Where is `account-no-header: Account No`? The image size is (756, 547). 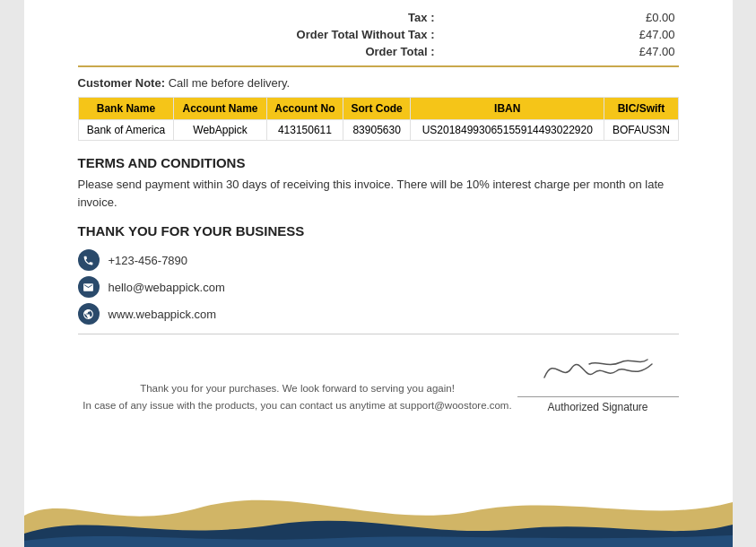 account-no-header: Account No is located at coordinates (305, 109).